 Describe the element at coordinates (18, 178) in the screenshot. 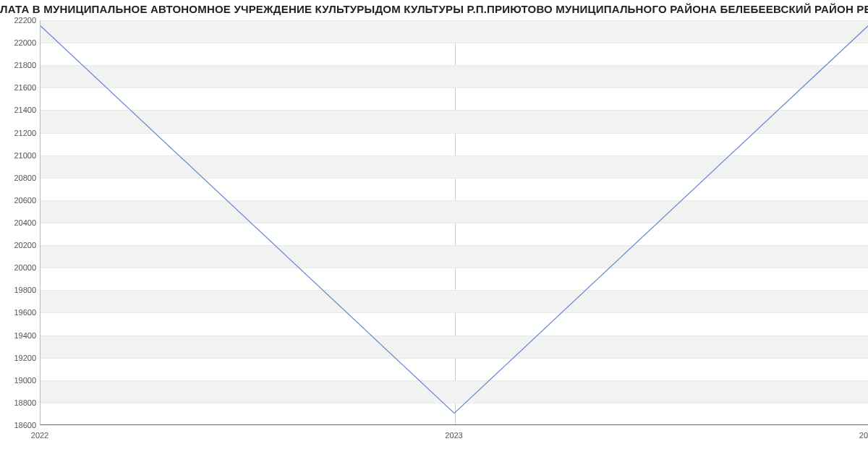

I see `y-tick-label: 20800` at that location.